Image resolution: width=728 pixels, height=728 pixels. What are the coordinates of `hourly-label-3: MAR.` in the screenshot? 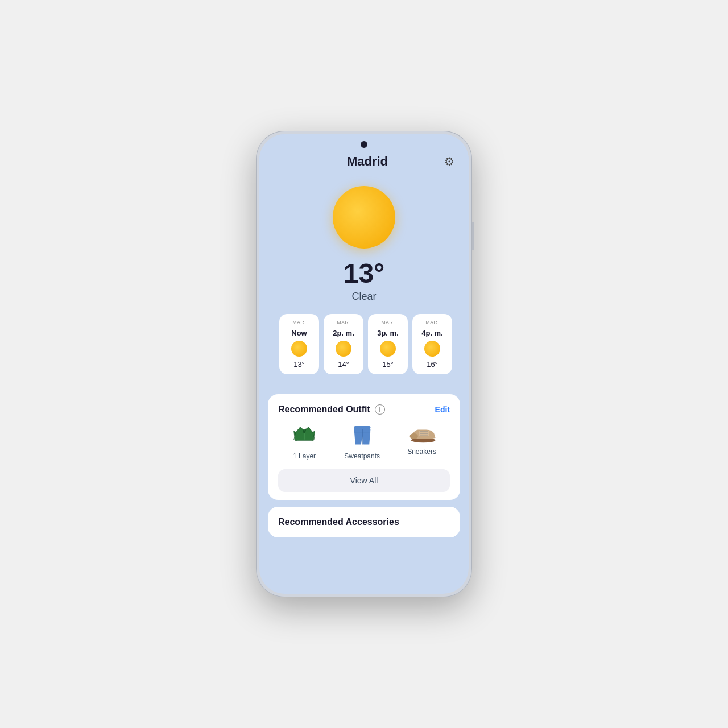 It's located at (432, 322).